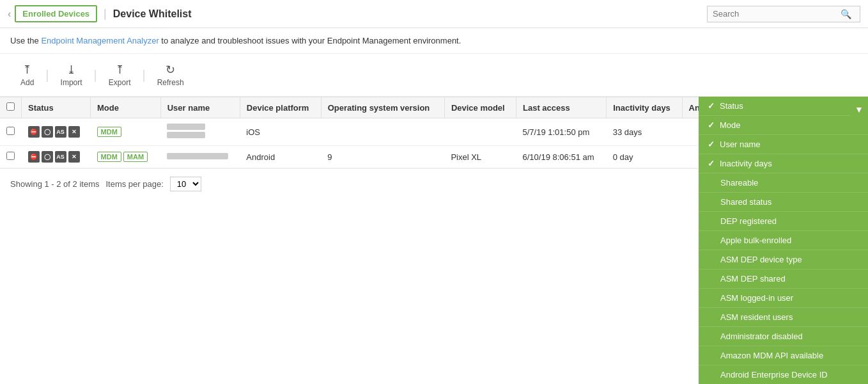 This screenshot has height=384, width=868. Describe the element at coordinates (280, 108) in the screenshot. I see `col-platform: Device platform` at that location.